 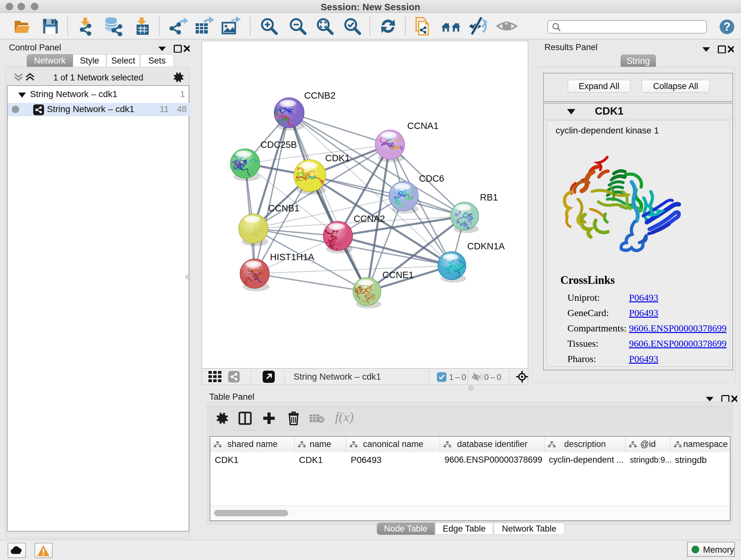 What do you see at coordinates (338, 158) in the screenshot?
I see `svg-text: CDK1` at bounding box center [338, 158].